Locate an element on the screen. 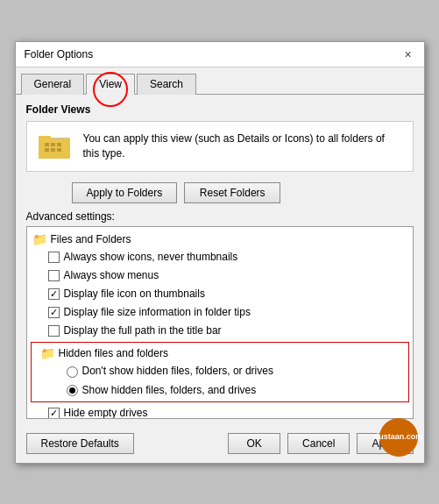 This screenshot has height=504, width=439. list-item: Display file icon on thumbnails is located at coordinates (220, 295).